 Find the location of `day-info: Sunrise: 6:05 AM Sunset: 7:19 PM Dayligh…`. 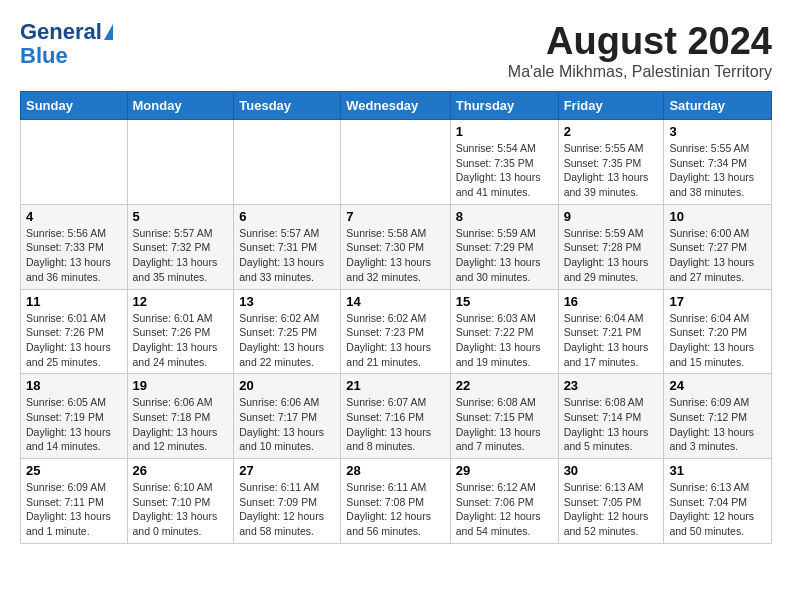

day-info: Sunrise: 6:05 AM Sunset: 7:19 PM Dayligh… is located at coordinates (74, 424).